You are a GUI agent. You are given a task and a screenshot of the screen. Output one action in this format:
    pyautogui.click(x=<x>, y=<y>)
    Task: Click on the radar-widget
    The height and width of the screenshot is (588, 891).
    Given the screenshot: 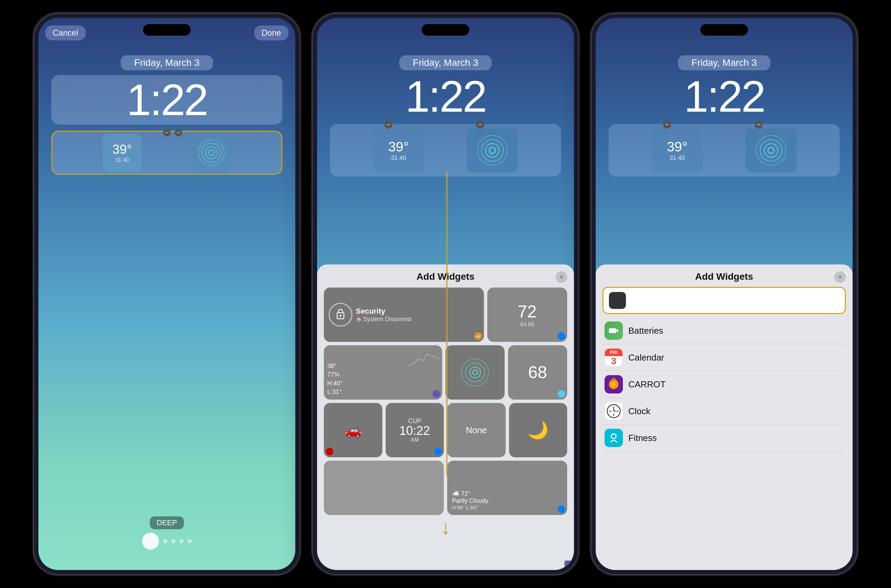 What is the action you would take?
    pyautogui.click(x=212, y=153)
    